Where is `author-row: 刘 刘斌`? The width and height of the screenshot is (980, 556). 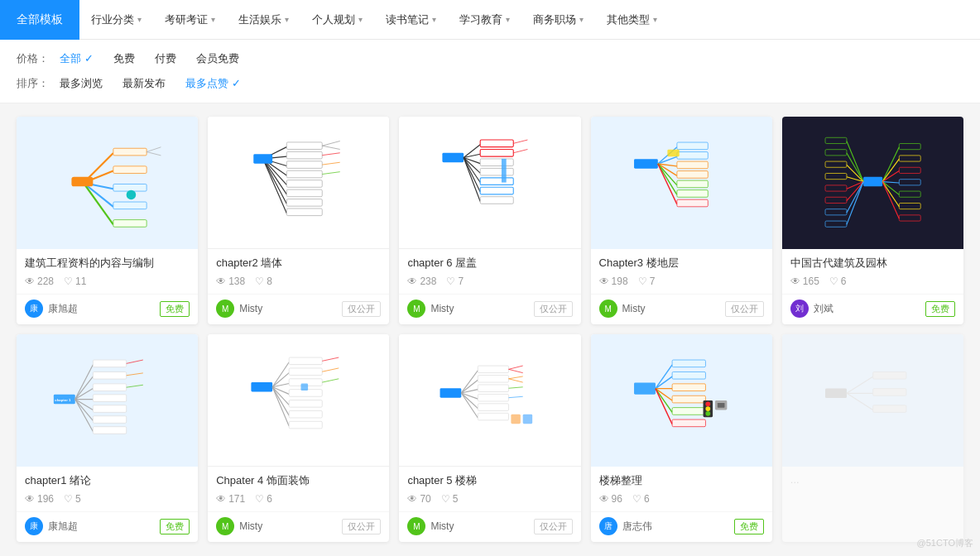
author-row: 刘 刘斌 is located at coordinates (812, 309).